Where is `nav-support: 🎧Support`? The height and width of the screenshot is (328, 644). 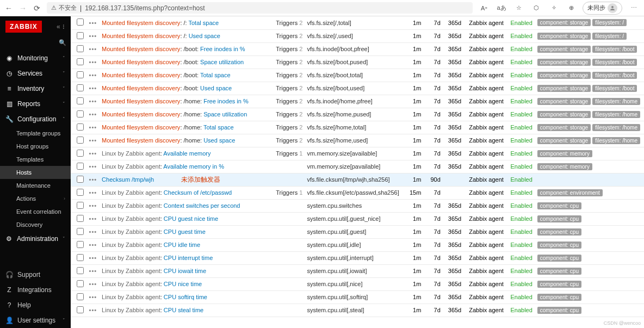
nav-support: 🎧Support is located at coordinates (35, 275).